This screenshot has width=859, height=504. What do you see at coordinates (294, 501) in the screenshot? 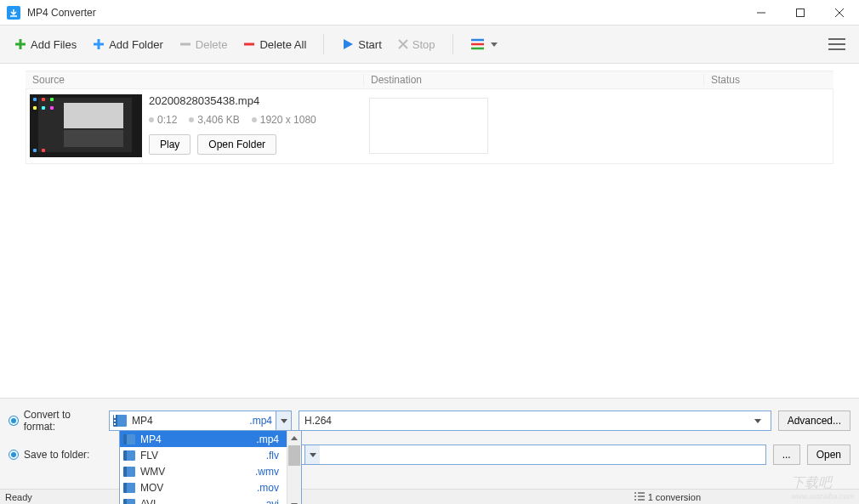
I see `scroll-down-button` at bounding box center [294, 501].